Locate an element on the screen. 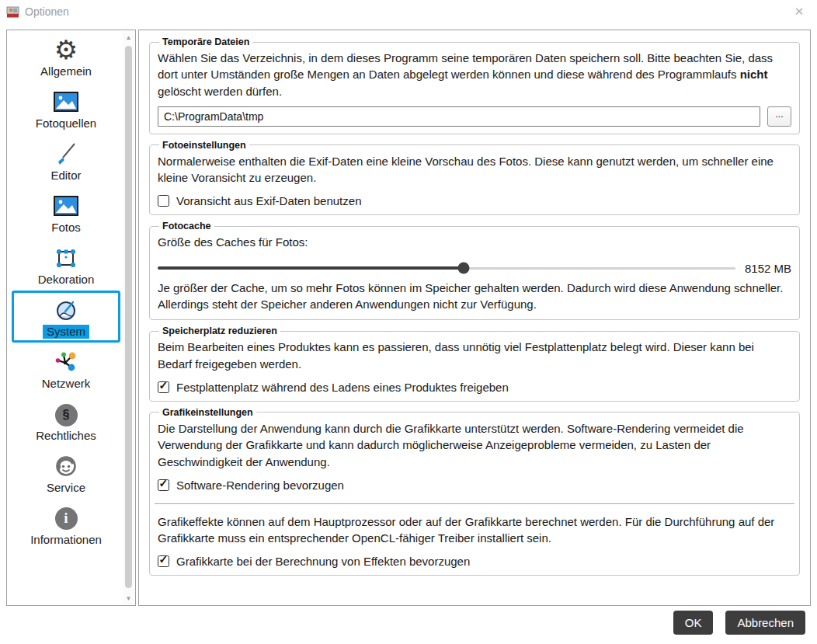 The image size is (817, 644). ok-button: OK is located at coordinates (694, 623).